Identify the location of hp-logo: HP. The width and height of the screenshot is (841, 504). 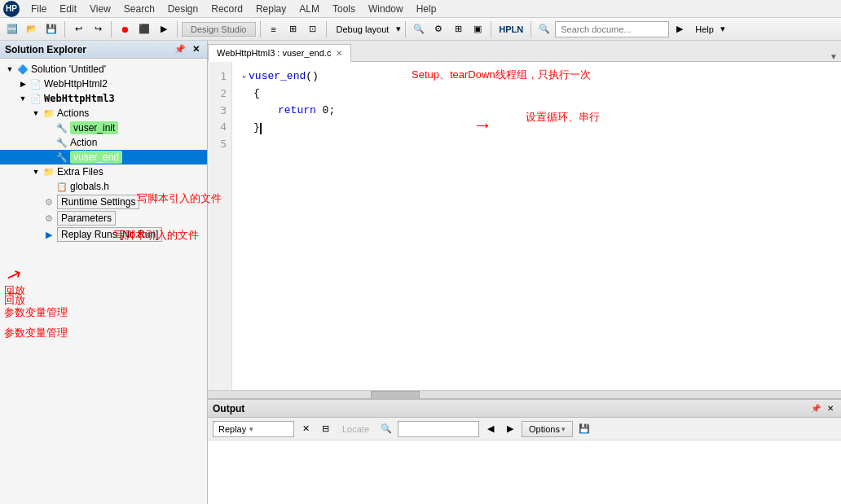
(11, 9).